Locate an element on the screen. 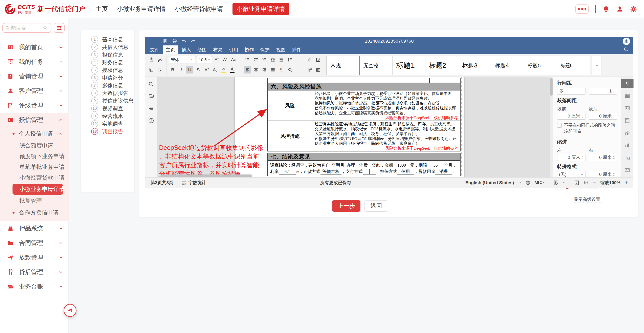 The image size is (644, 333). special-format-amount: 0 厘米 is located at coordinates (603, 175).